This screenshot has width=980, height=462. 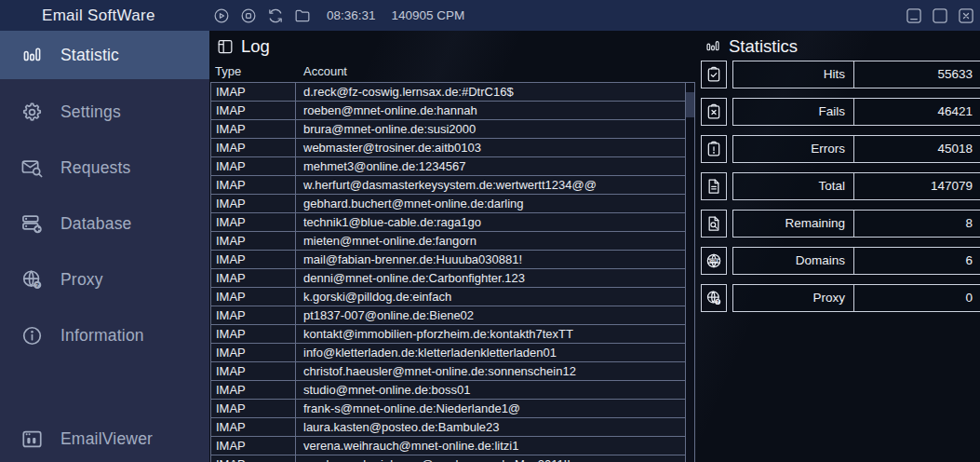 I want to click on log-row-account: d.reck@fz-coswig.lernsax.de:#DtrC16$, so click(x=491, y=91).